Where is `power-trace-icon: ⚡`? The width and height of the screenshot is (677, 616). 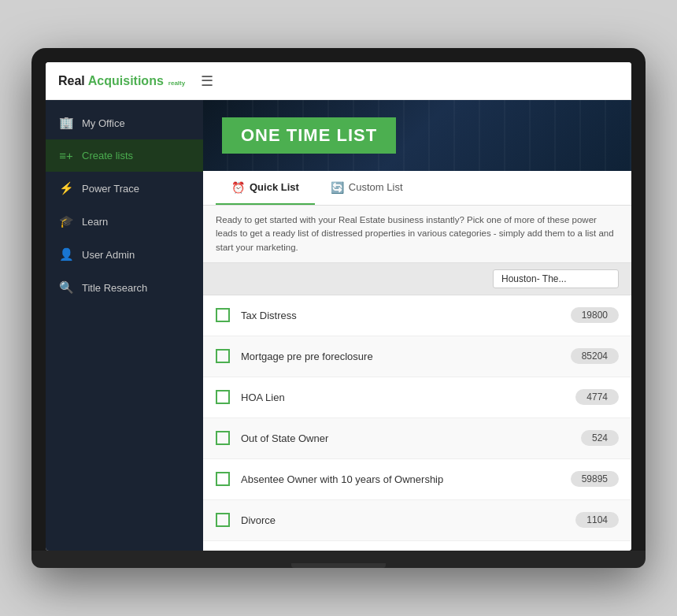
power-trace-icon: ⚡ is located at coordinates (66, 188).